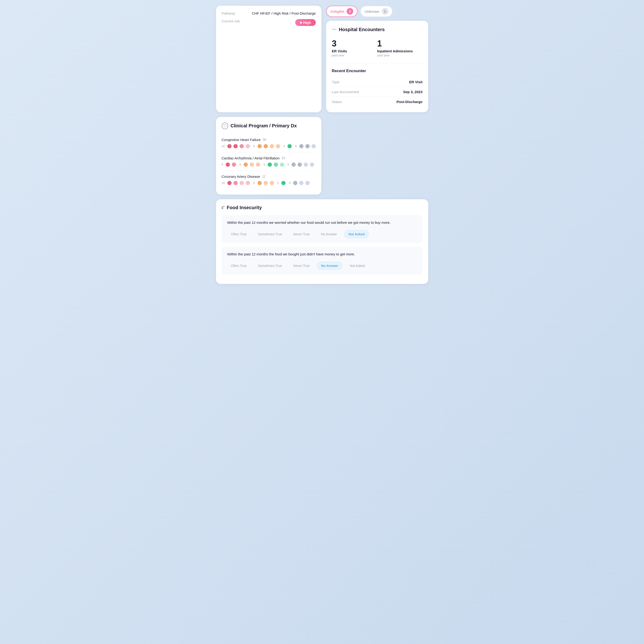  What do you see at coordinates (264, 139) in the screenshot?
I see `dx-count-0: 36` at bounding box center [264, 139].